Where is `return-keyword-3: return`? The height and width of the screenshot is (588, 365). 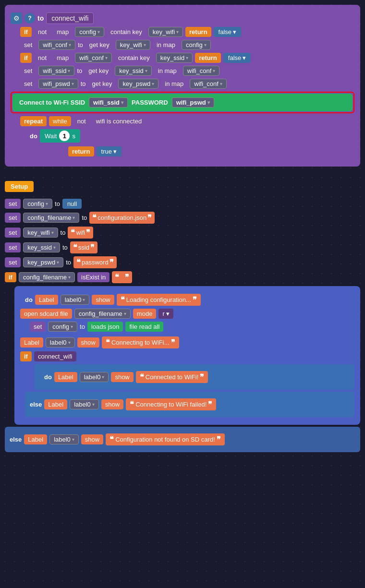
return-keyword-3: return is located at coordinates (81, 152).